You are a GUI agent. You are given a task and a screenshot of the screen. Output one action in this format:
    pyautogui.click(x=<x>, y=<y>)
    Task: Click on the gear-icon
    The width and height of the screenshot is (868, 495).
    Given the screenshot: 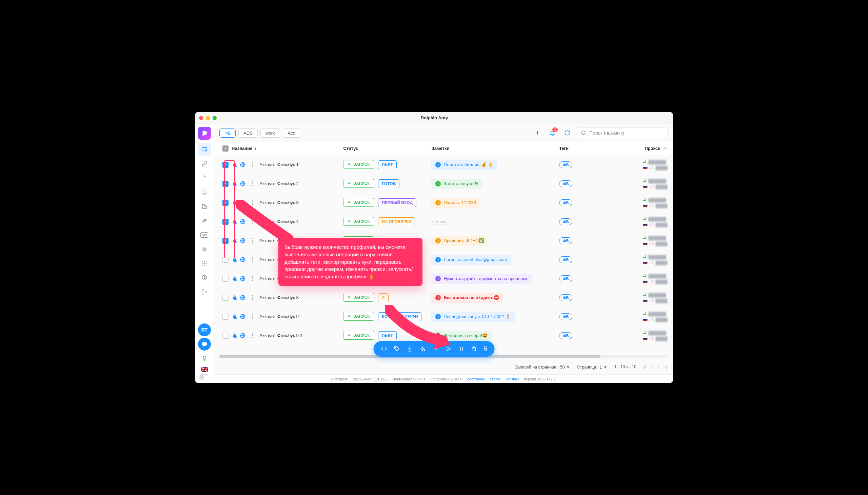 What is the action you would take?
    pyautogui.click(x=665, y=148)
    